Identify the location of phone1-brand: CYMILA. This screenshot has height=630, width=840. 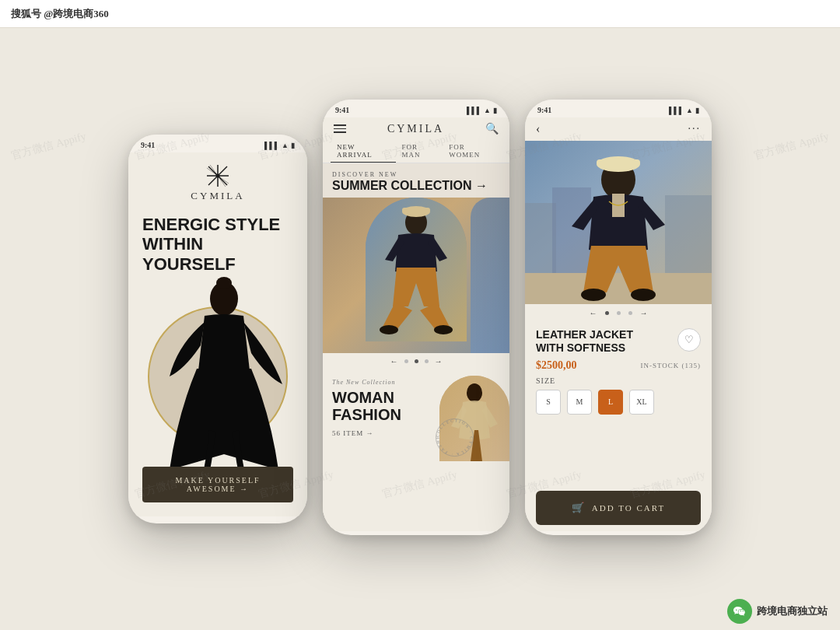
(218, 196).